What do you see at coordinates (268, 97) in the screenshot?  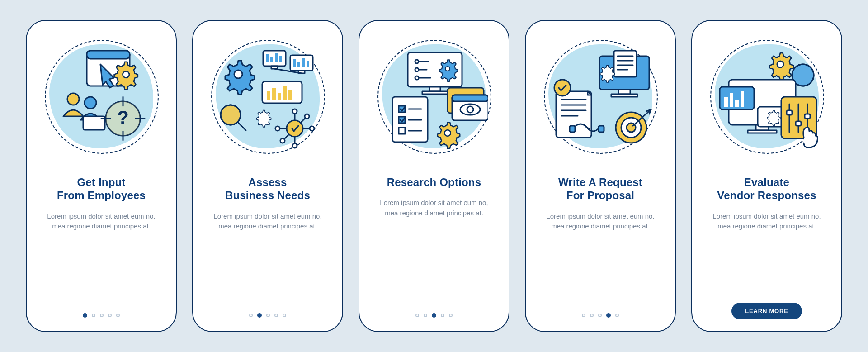 I see `assess-business-needs-icon` at bounding box center [268, 97].